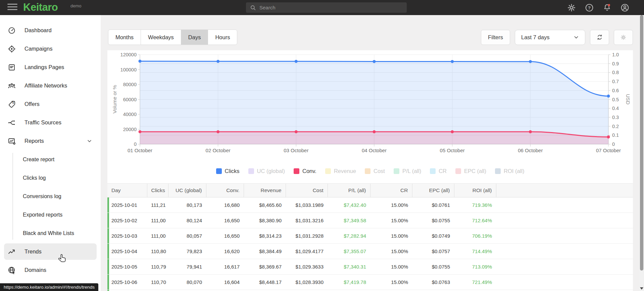  Describe the element at coordinates (50, 123) in the screenshot. I see `sidebar-item-traffic-sources: Traffic Sources` at that location.